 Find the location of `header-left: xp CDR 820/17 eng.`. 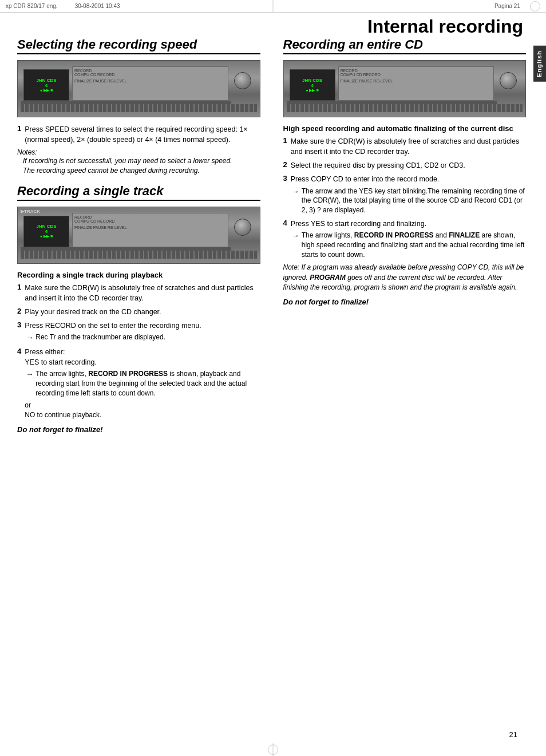

header-left: xp CDR 820/17 eng. is located at coordinates (32, 6).